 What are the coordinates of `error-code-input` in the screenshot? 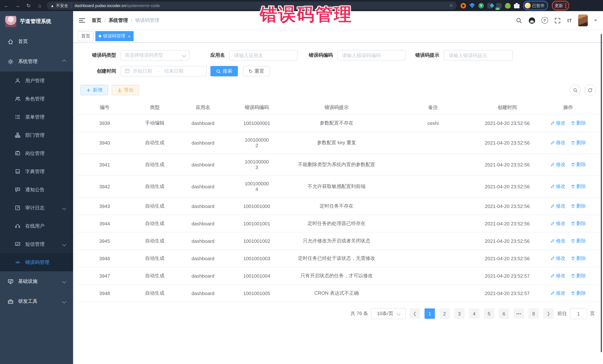 It's located at (371, 55).